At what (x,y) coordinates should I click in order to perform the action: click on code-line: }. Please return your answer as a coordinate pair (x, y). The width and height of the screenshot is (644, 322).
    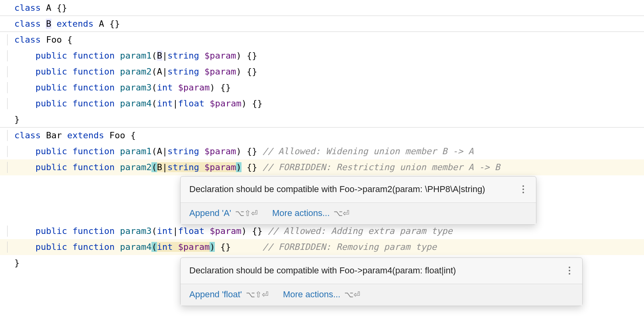
    Looking at the image, I should click on (322, 120).